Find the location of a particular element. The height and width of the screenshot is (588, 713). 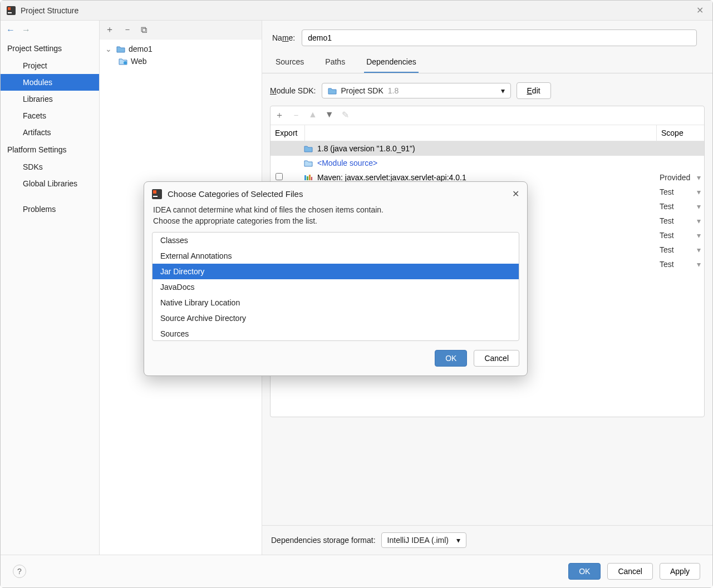

settings-sidebar: ← → Project Settings Project Modules Lib… is located at coordinates (50, 288).